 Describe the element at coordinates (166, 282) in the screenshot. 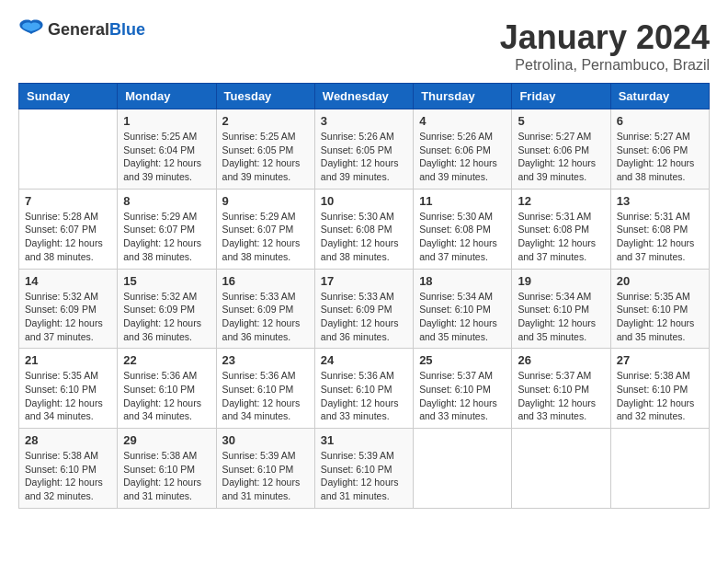

I see `day-number: 15` at that location.